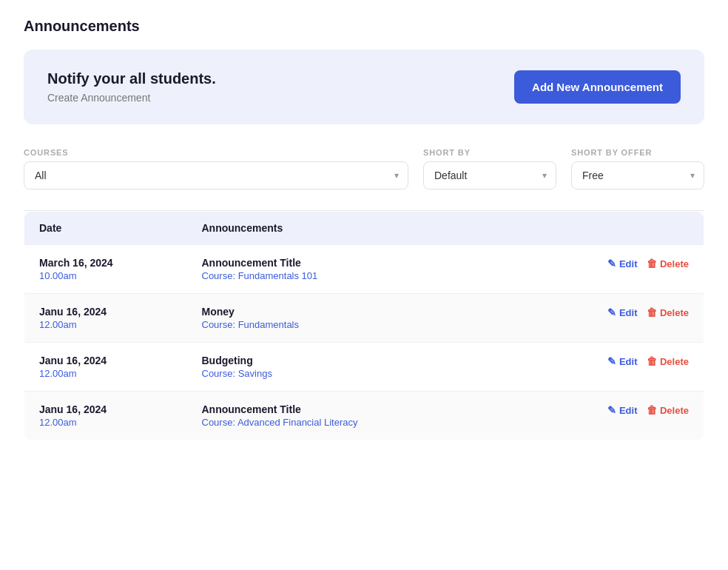  What do you see at coordinates (364, 228) in the screenshot?
I see `table-header-row: Date Announcements` at bounding box center [364, 228].